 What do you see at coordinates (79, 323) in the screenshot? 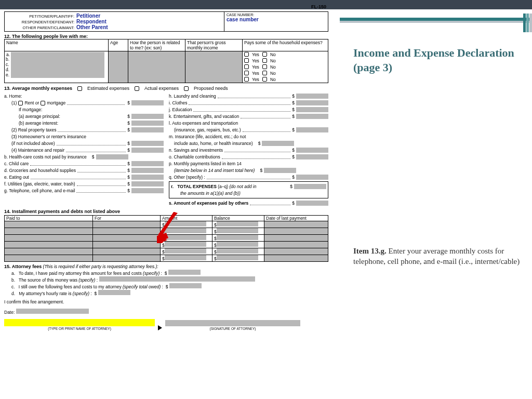
I see `attorney-name-field` at bounding box center [79, 323].